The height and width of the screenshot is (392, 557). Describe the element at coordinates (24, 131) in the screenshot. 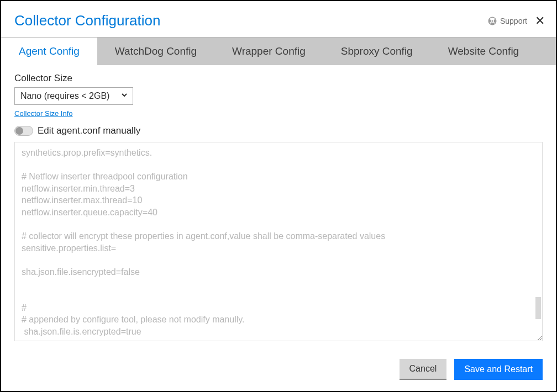

I see `edit-manual-toggle` at that location.